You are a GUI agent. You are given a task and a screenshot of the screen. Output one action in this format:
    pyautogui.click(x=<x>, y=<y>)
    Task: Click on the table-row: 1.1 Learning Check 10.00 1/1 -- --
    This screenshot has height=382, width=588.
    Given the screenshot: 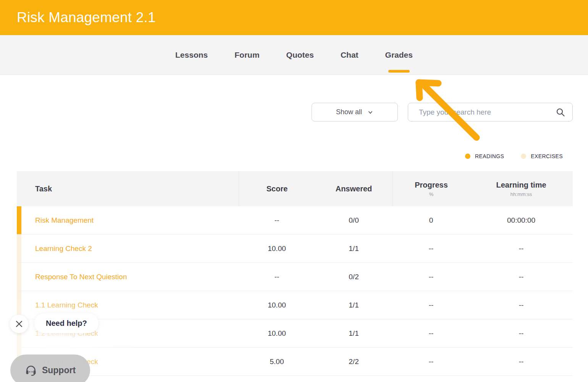 What is the action you would take?
    pyautogui.click(x=295, y=305)
    